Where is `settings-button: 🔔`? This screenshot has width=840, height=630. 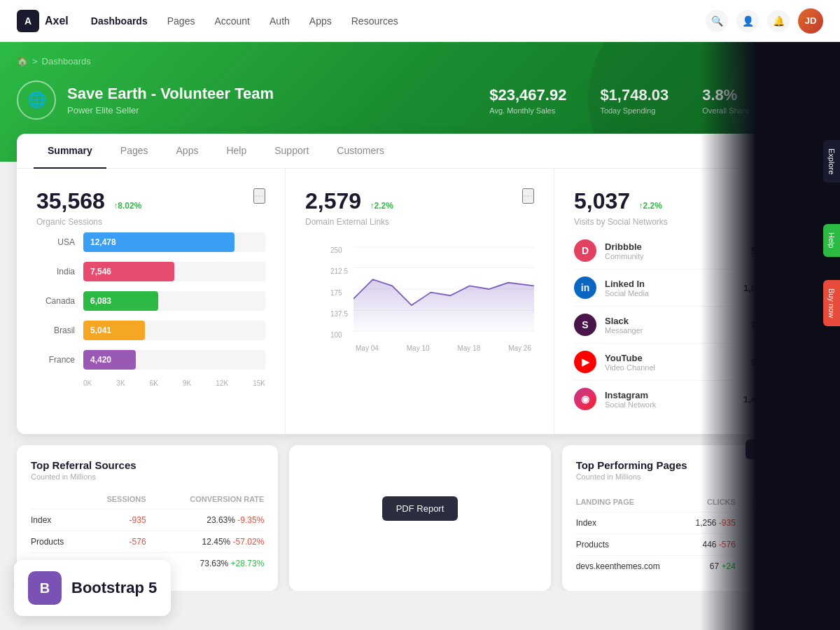 settings-button: 🔔 is located at coordinates (778, 21).